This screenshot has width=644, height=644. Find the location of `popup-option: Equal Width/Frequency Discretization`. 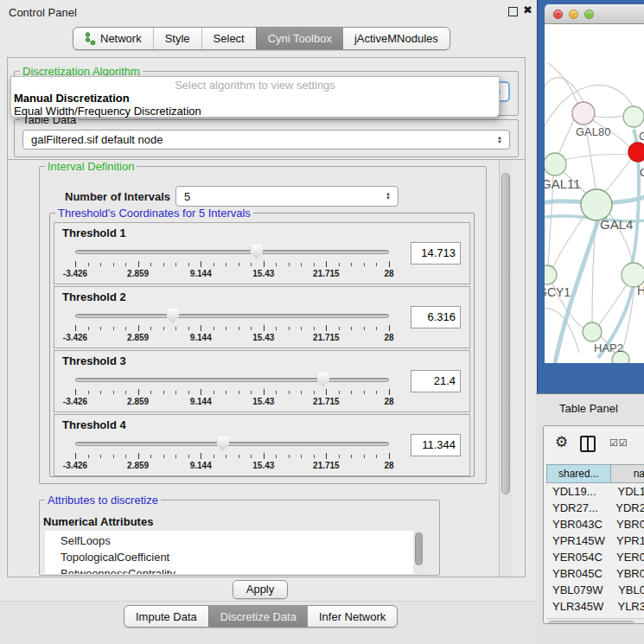

popup-option: Equal Width/Frequency Discretization is located at coordinates (255, 111).